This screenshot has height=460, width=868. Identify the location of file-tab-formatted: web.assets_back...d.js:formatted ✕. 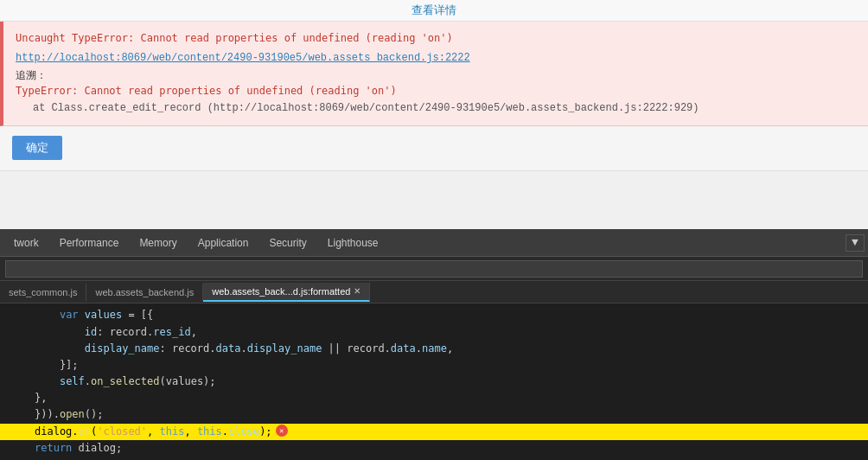
(287, 292).